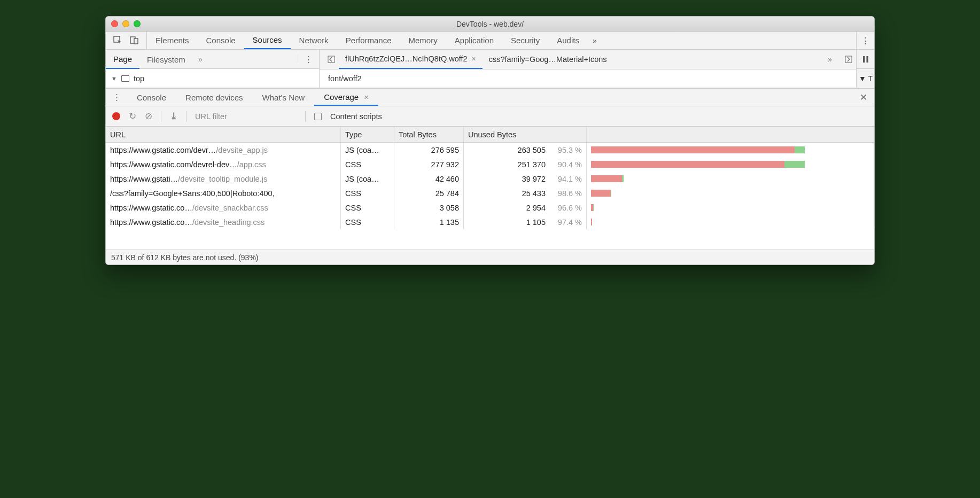 The height and width of the screenshot is (498, 980). I want to click on coverage-row: https://www.gstatic.co… /devsite_heading…, so click(490, 222).